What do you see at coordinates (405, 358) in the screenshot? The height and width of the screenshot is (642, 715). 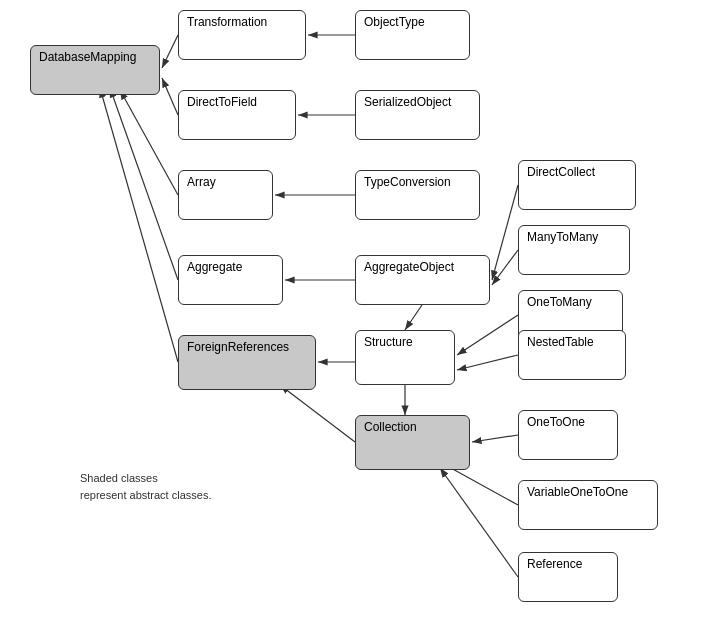 I see `node-structure: Structure` at bounding box center [405, 358].